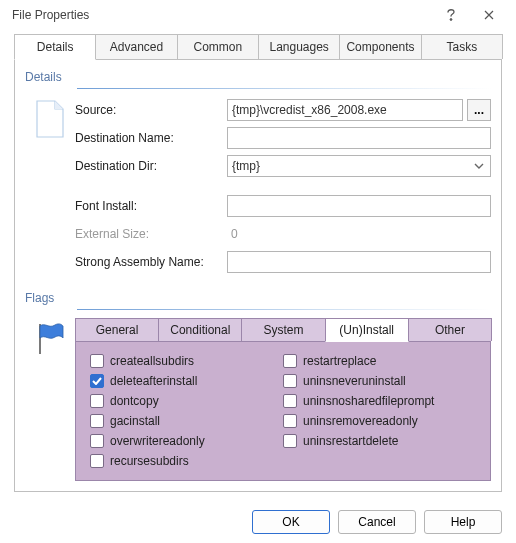 The image size is (516, 543). Describe the element at coordinates (359, 138) in the screenshot. I see `destname-input` at that location.